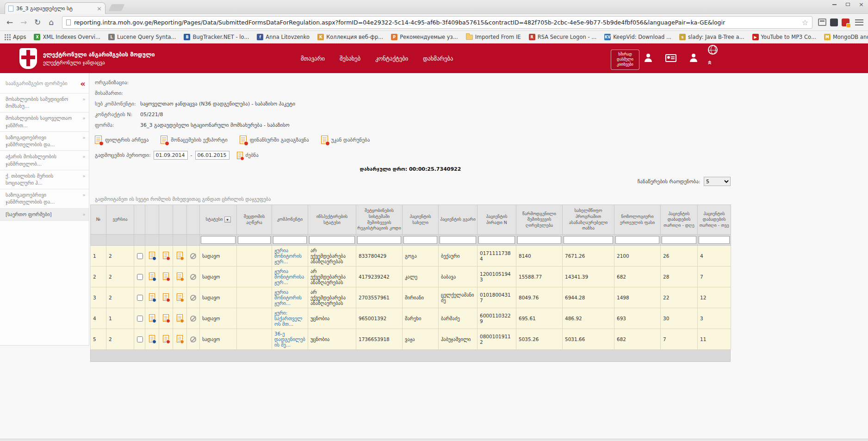 Image resolution: width=868 pixels, height=441 pixels. I want to click on new-tab-button, so click(117, 7).